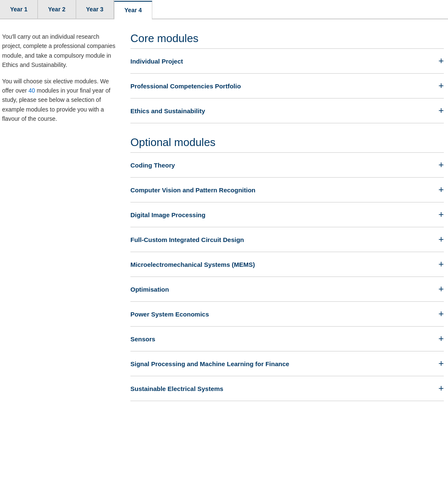  Describe the element at coordinates (60, 51) in the screenshot. I see `description-paragraph-1: You'll carry out an individual research …` at that location.